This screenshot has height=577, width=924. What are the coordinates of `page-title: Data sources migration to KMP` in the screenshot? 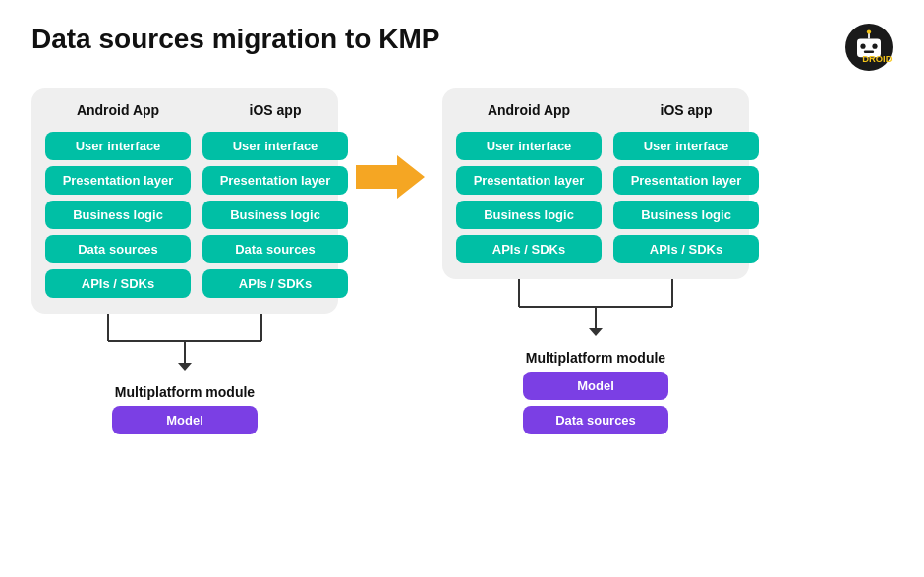 It's located at (236, 39).